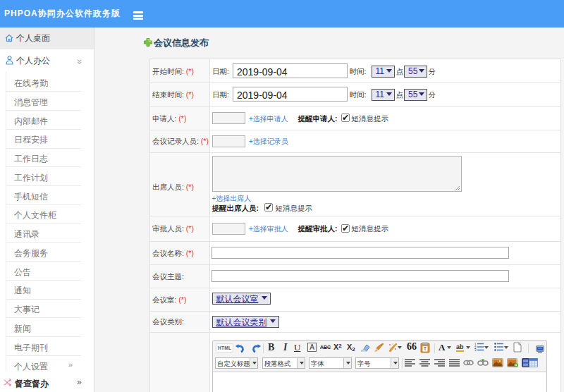 The width and height of the screenshot is (564, 392). I want to click on svg-text: 3, so click(475, 350).